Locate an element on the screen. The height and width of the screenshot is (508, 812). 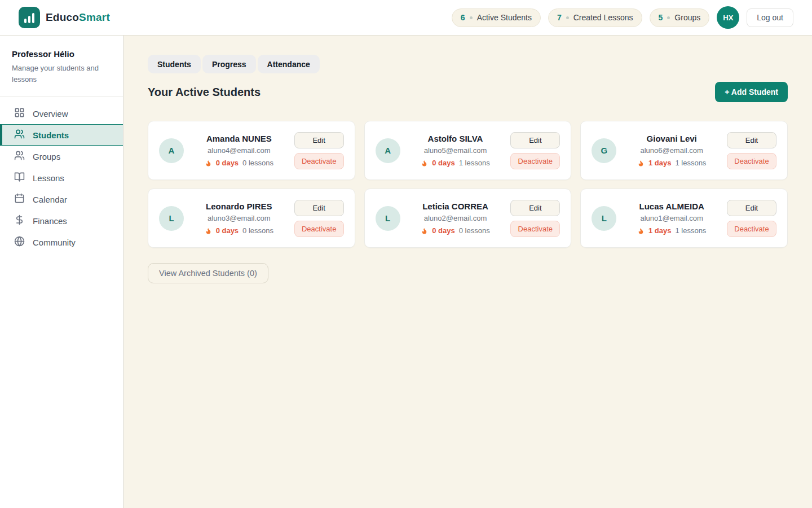
student-streak-row: 1 days 1 lessons is located at coordinates (672, 230).